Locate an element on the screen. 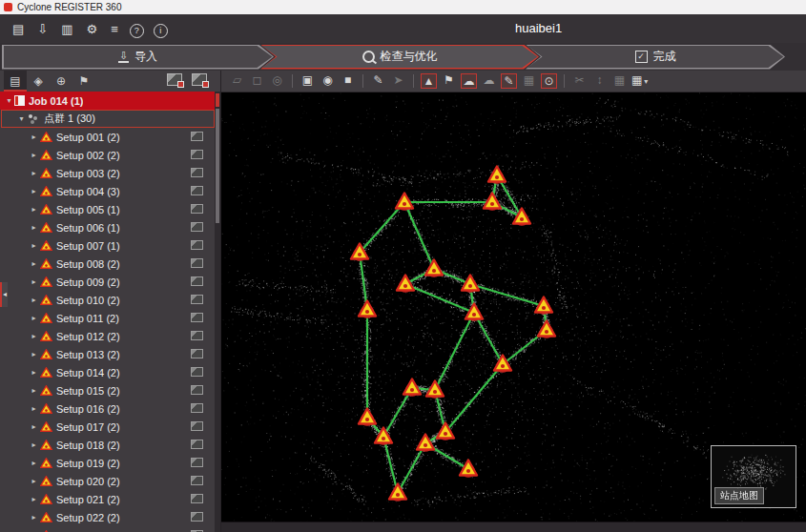  tree-item-setup: ▸Setup 006 (1) is located at coordinates (107, 227).